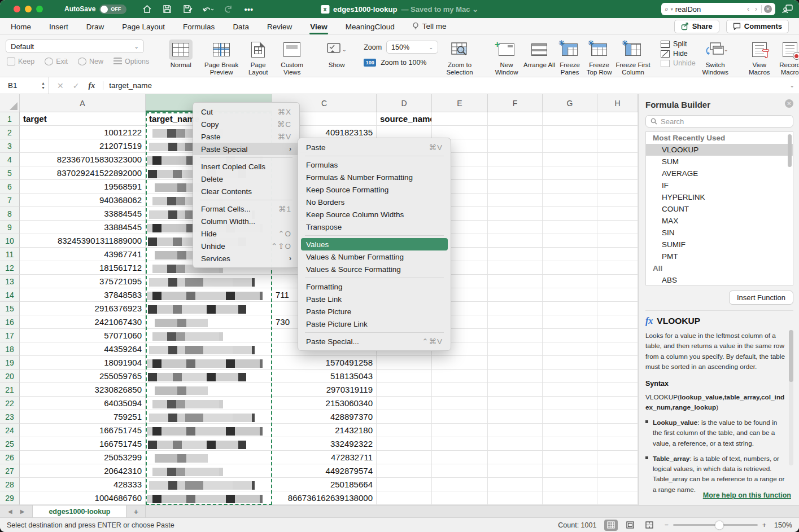 The width and height of the screenshot is (799, 532). I want to click on cell-B26, so click(209, 458).